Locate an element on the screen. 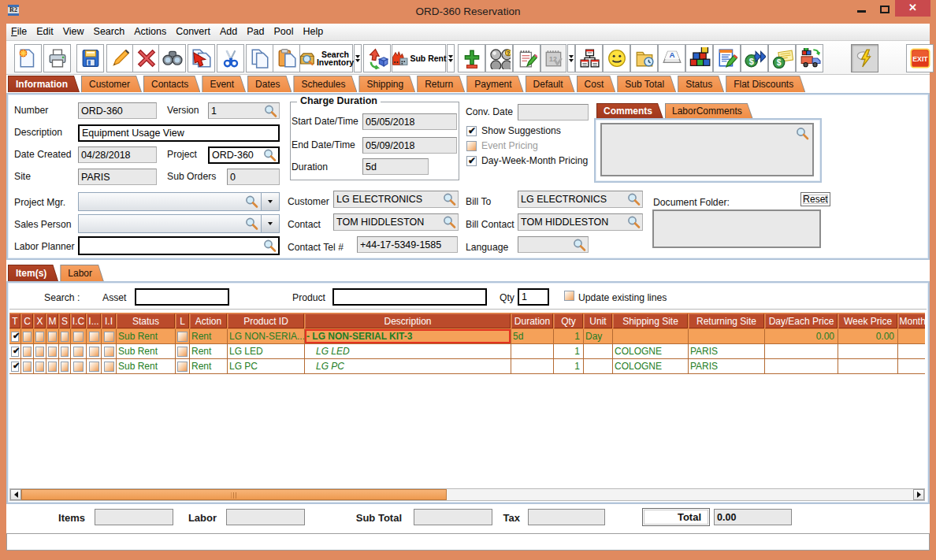 The height and width of the screenshot is (560, 936). tab-customer: Customer is located at coordinates (112, 83).